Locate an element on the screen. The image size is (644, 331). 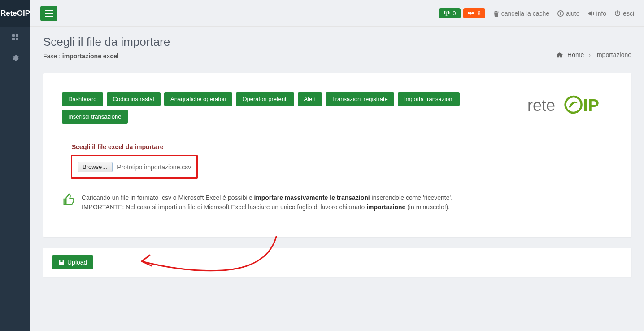
hint-line2-a: IMPORTANTE: Nel caso si importi un file … is located at coordinates (224, 207).